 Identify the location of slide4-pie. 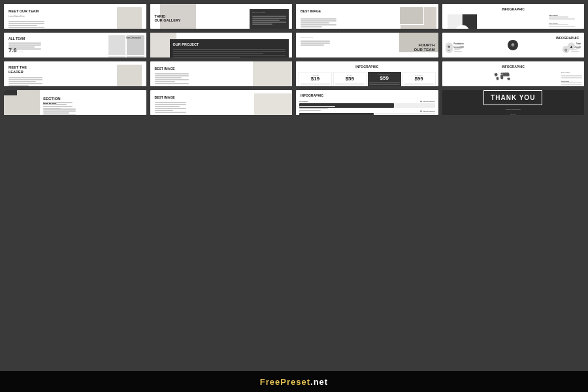
(463, 22).